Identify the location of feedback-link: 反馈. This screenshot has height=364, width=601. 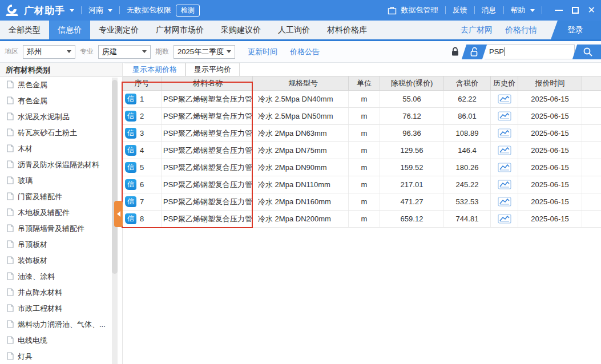
(460, 10).